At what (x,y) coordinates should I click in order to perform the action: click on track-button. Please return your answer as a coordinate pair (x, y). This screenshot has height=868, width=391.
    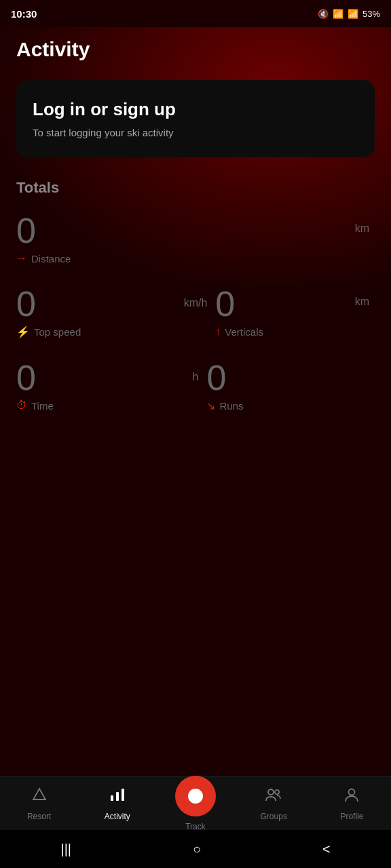
    Looking at the image, I should click on (196, 796).